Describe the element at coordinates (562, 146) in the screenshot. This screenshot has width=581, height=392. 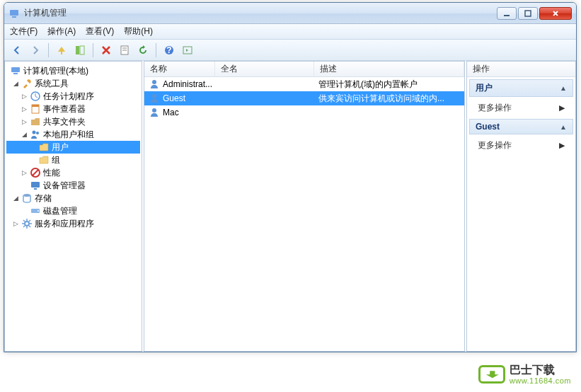
I see `chevron-right-icon: ▶` at that location.